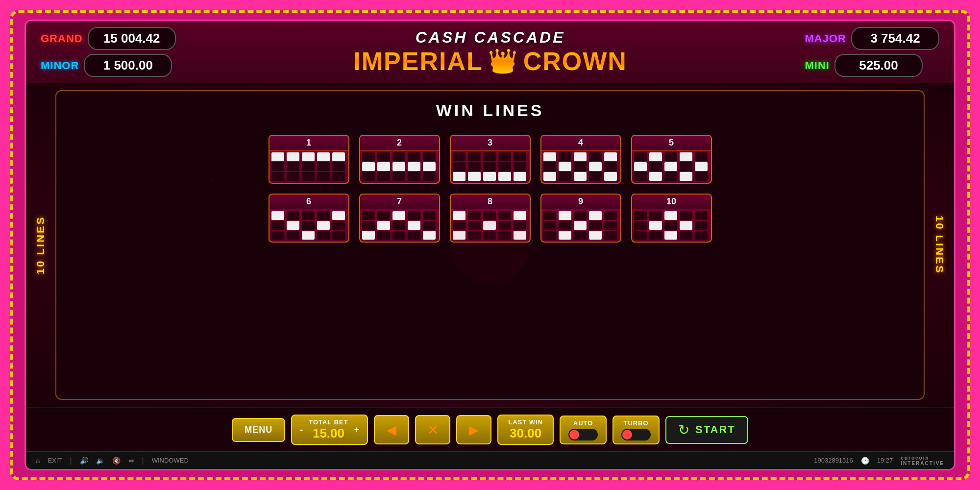  What do you see at coordinates (357, 430) in the screenshot?
I see `total-bet-plus-button: +` at bounding box center [357, 430].